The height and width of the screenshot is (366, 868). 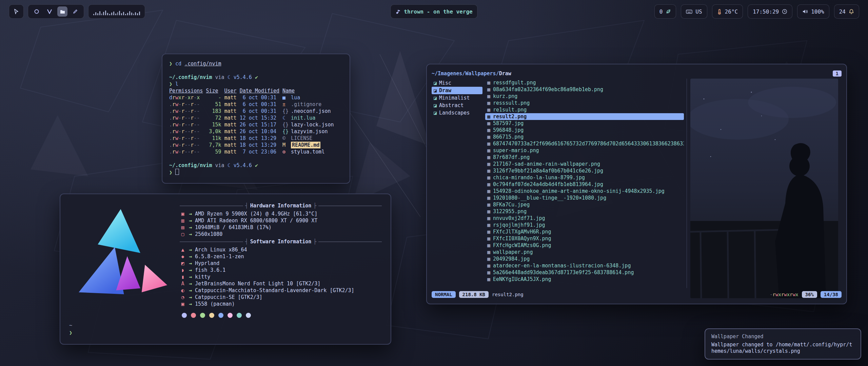 What do you see at coordinates (585, 123) in the screenshot?
I see `file-list-item: ▦587597.jpg` at bounding box center [585, 123].